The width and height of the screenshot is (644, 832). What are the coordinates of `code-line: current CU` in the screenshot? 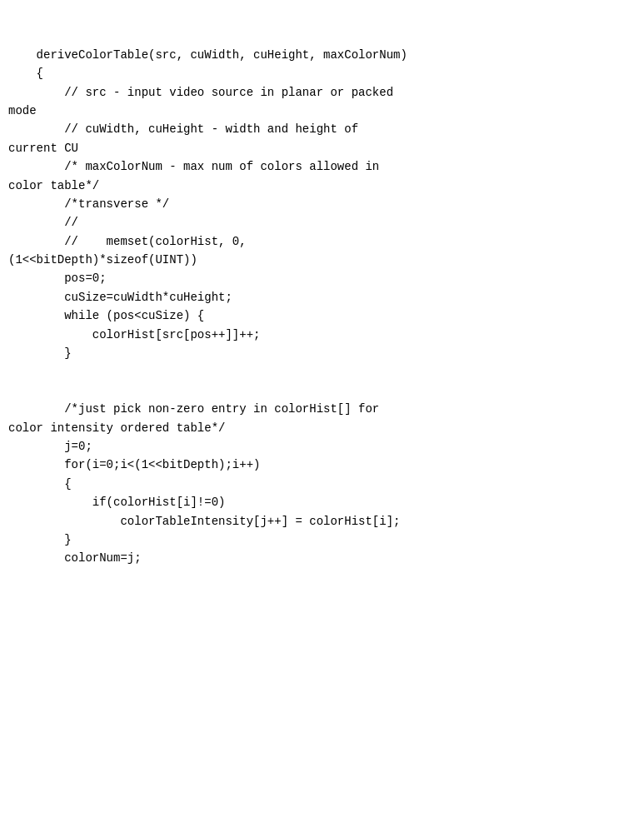 It's located at (322, 148).